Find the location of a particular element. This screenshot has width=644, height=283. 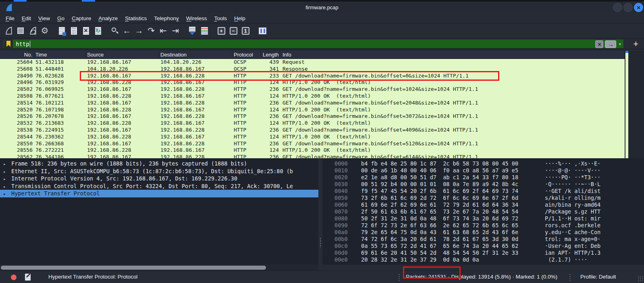

column-header-time: Time is located at coordinates (60, 55).